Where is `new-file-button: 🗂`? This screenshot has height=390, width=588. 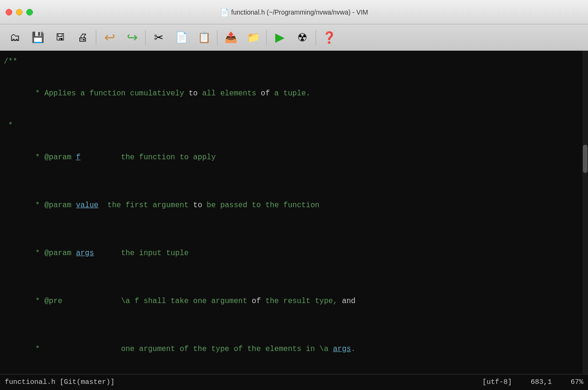
new-file-button: 🗂 is located at coordinates (15, 38).